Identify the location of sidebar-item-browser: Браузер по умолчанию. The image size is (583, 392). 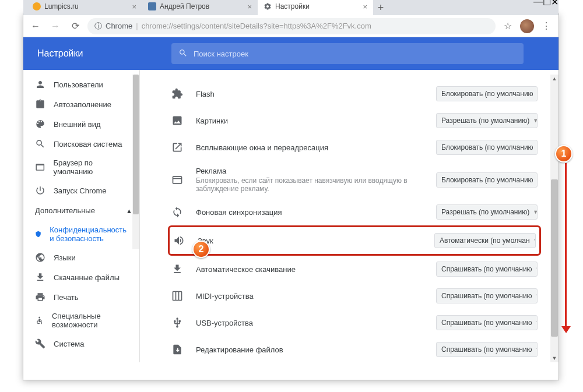
(82, 167).